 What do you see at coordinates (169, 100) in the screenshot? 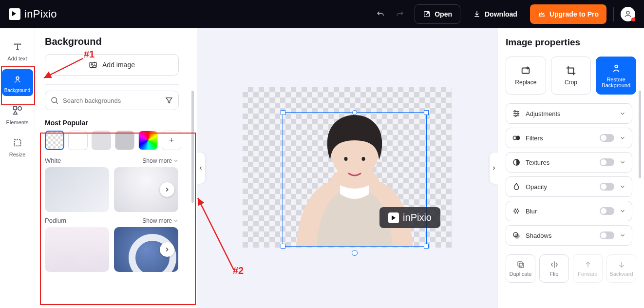
I see `filter-icon` at bounding box center [169, 100].